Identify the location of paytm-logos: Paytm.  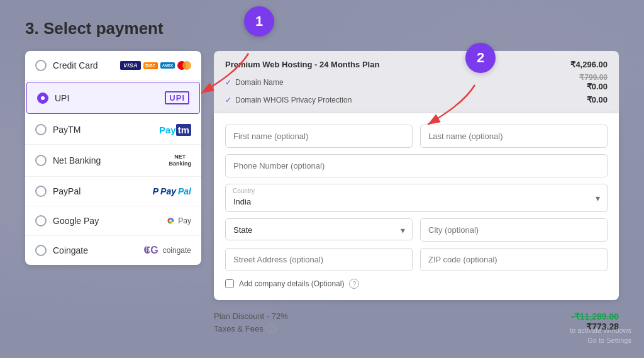
(175, 130).